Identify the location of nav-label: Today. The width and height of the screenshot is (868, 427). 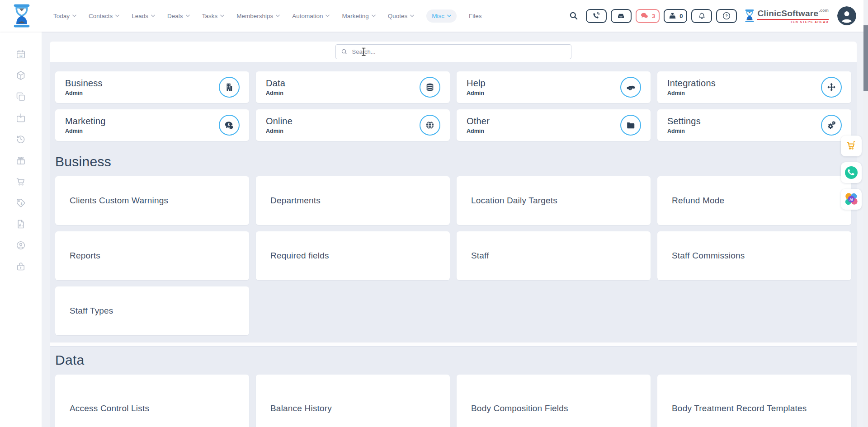
(61, 16).